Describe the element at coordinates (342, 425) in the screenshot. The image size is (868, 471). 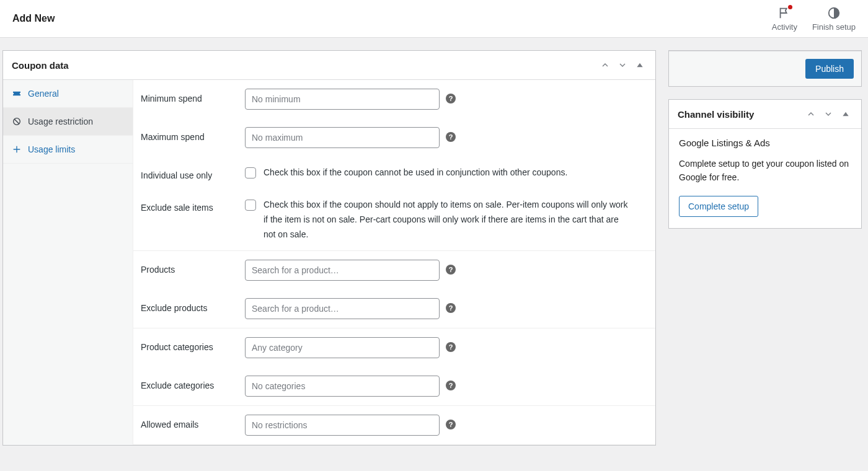
I see `allowed-emails-input` at that location.